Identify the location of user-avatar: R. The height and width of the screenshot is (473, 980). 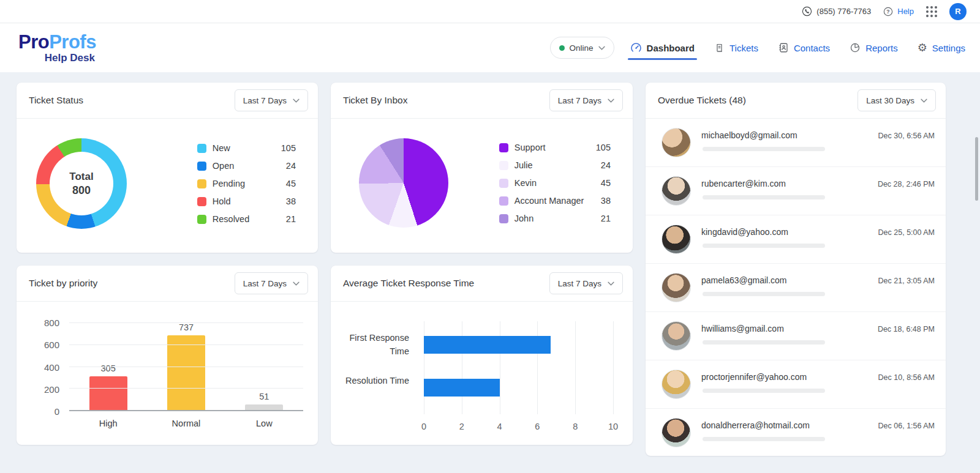
(958, 12).